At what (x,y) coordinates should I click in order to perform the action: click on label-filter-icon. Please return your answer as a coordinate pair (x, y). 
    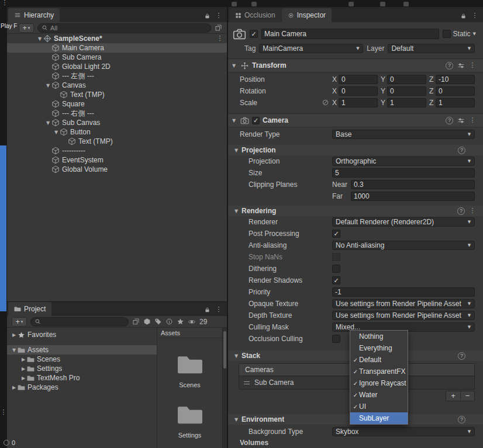
    Looking at the image, I should click on (158, 321).